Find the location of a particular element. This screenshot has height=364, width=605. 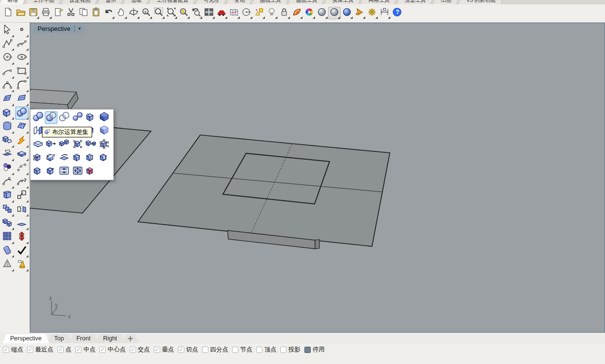

sidebar-tool-mesh-box is located at coordinates (22, 127).